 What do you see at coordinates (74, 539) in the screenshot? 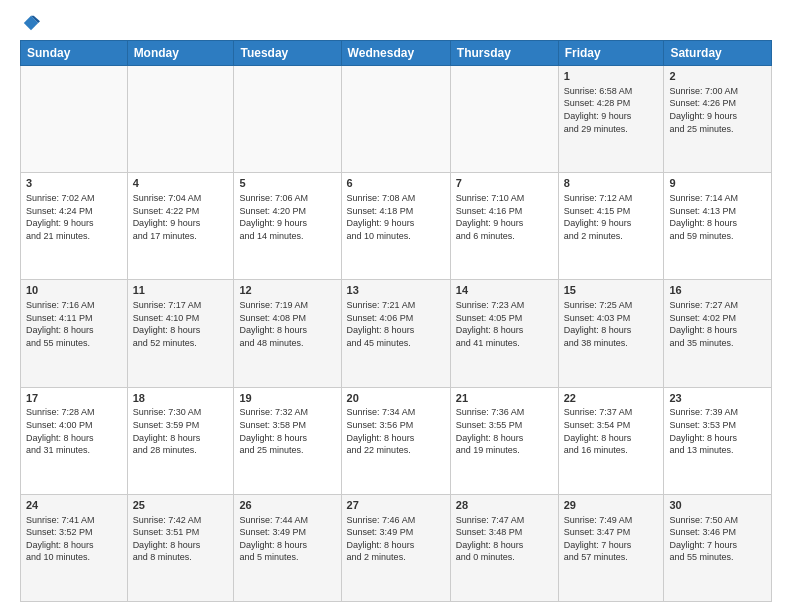
I see `day-info: Sunrise: 7:41 AM Sunset: 3:52 PM Dayligh…` at bounding box center [74, 539].